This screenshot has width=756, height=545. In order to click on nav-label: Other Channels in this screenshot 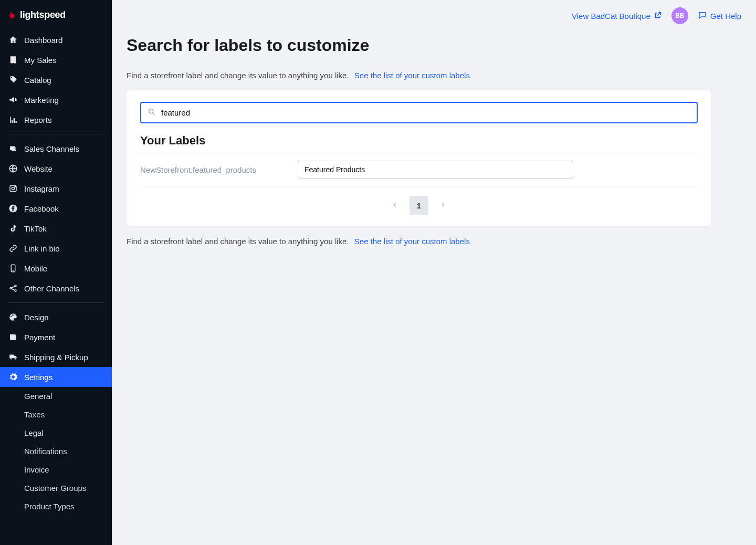, I will do `click(51, 289)`.